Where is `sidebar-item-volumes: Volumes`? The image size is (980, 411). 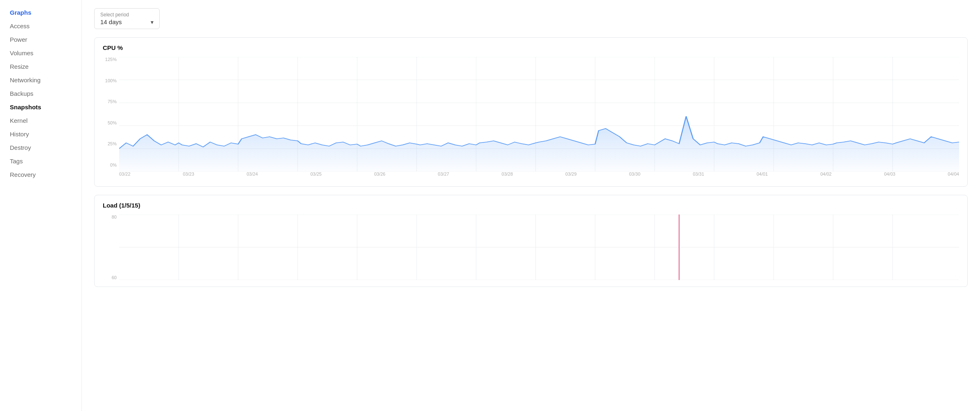 sidebar-item-volumes: Volumes is located at coordinates (41, 53).